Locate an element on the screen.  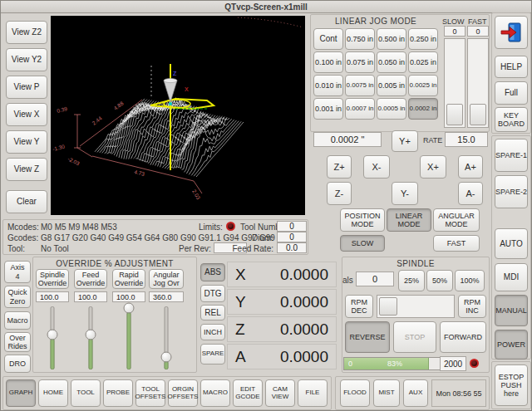
slow-jog-slider is located at coordinates (455, 83).